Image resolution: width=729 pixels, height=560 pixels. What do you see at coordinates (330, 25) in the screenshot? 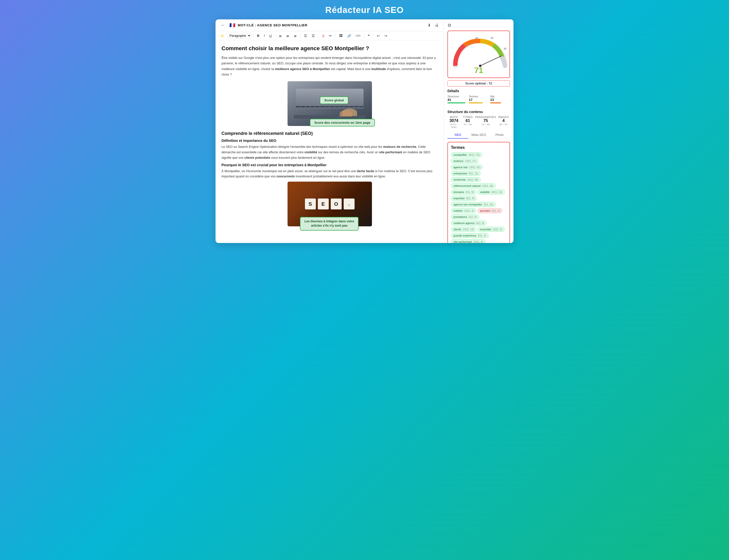
I see `editor-header: ← 🇫🇷 MOT-CLÉ : AGENCE SEO MONTPELLIER ⬇ …` at bounding box center [330, 25].